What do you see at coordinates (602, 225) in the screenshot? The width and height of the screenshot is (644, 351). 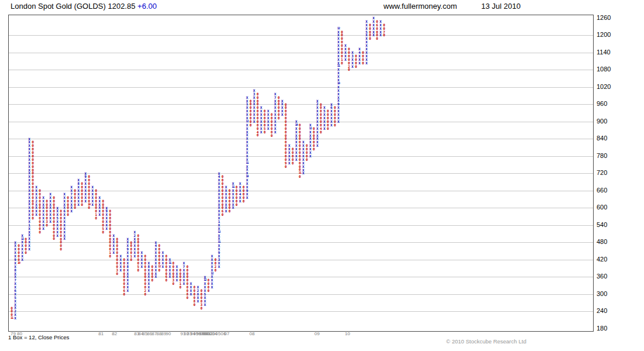 I see `y-axis-label-540: 540` at bounding box center [602, 225].